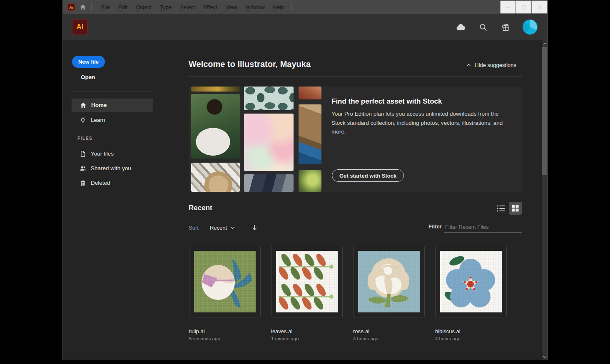  What do you see at coordinates (112, 154) in the screenshot?
I see `sidebar-item-your-files: Your files` at bounding box center [112, 154].